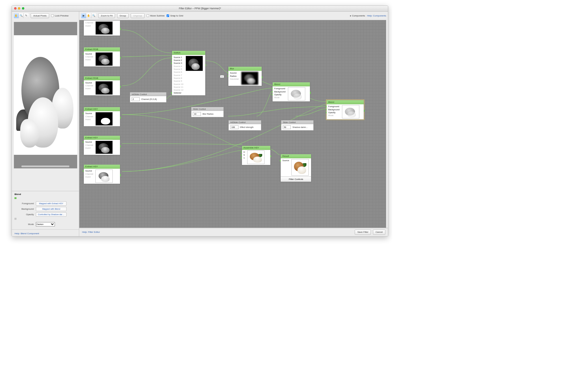 The width and height of the screenshot is (588, 372). What do you see at coordinates (379, 232) in the screenshot?
I see `cancel-button: Cancel` at bounding box center [379, 232].